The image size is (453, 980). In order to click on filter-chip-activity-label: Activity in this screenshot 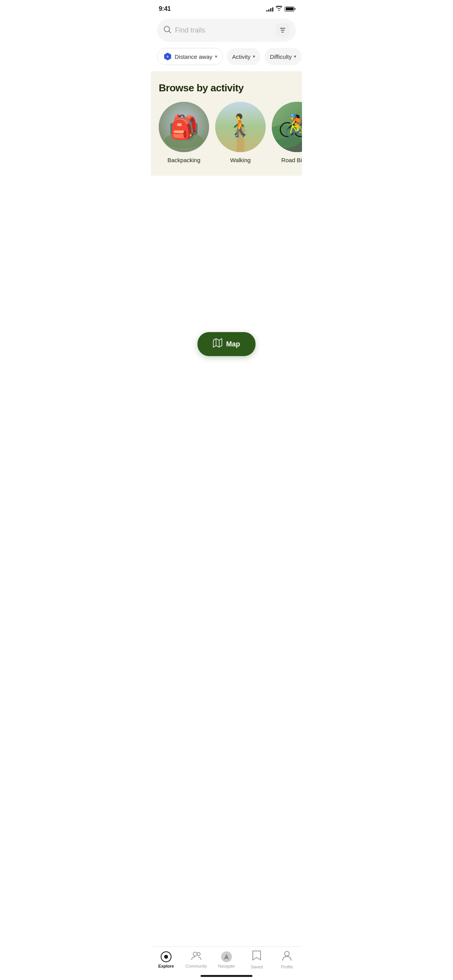, I will do `click(242, 57)`.